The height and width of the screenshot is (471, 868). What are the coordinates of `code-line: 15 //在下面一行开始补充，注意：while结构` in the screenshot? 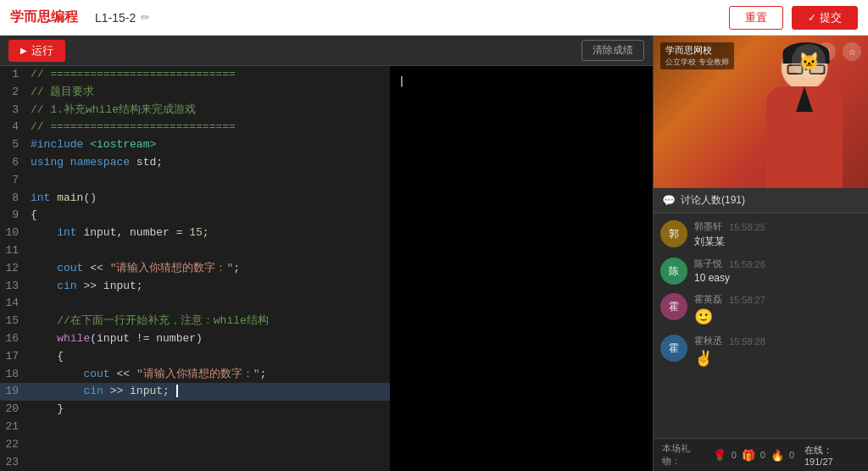 It's located at (195, 322).